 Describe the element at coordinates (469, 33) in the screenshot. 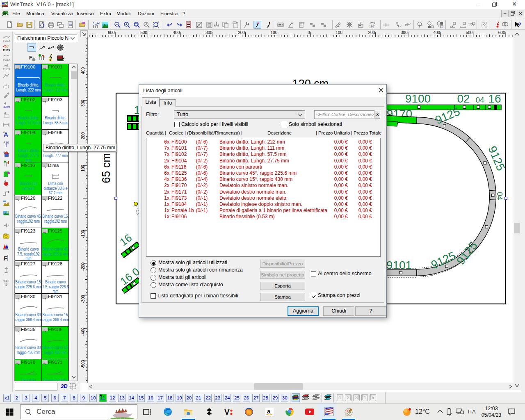

I see `svg-text: 500` at that location.